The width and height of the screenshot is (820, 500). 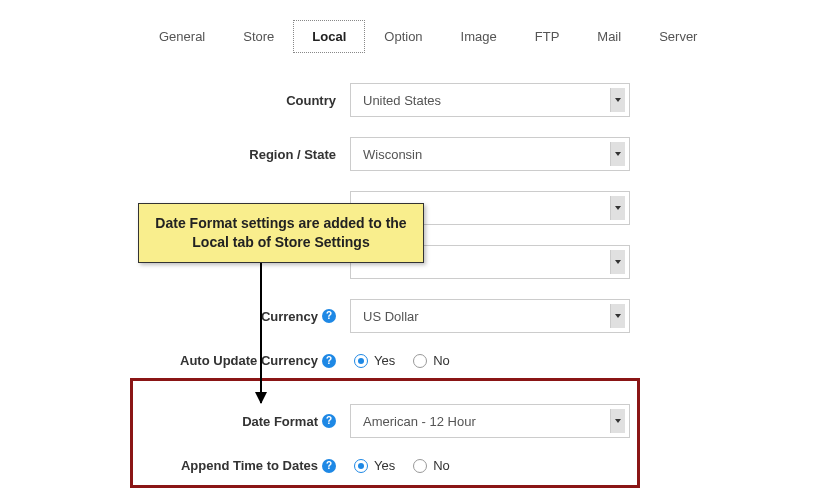 What do you see at coordinates (175, 154) in the screenshot?
I see `label-region: Region / State` at bounding box center [175, 154].